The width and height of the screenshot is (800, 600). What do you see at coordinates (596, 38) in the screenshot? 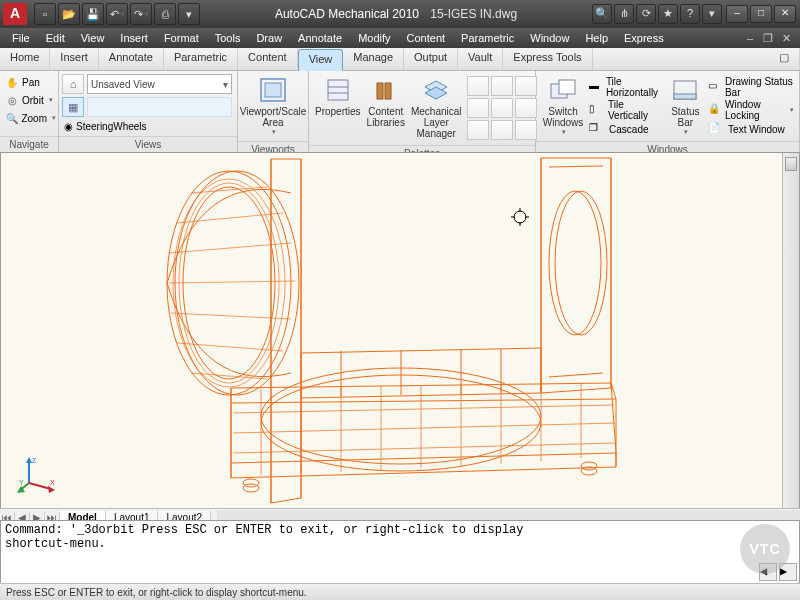
I see `menu-help: Help` at bounding box center [596, 38].